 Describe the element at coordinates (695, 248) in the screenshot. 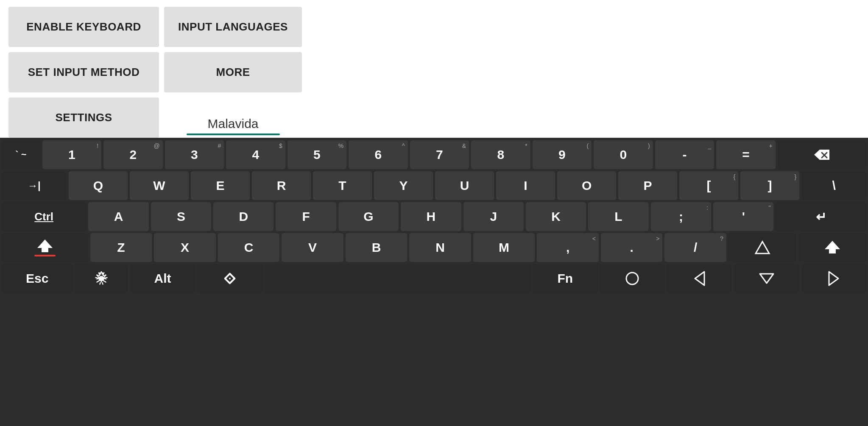

I see `key-label: /` at that location.